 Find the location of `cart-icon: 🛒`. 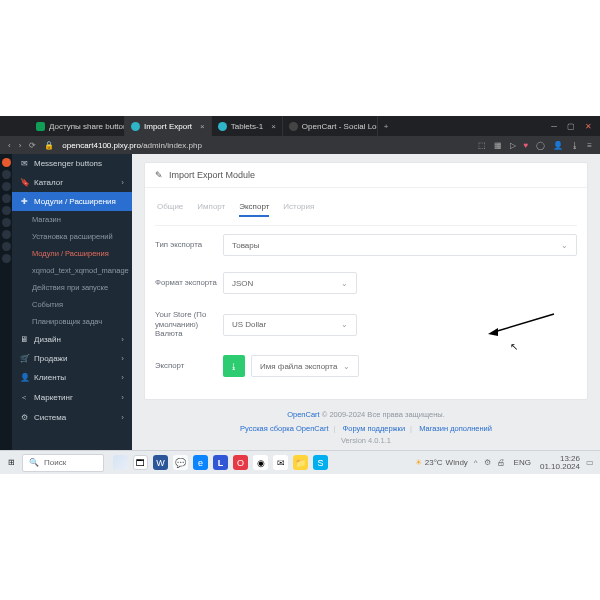

cart-icon: 🛒 is located at coordinates (24, 358).